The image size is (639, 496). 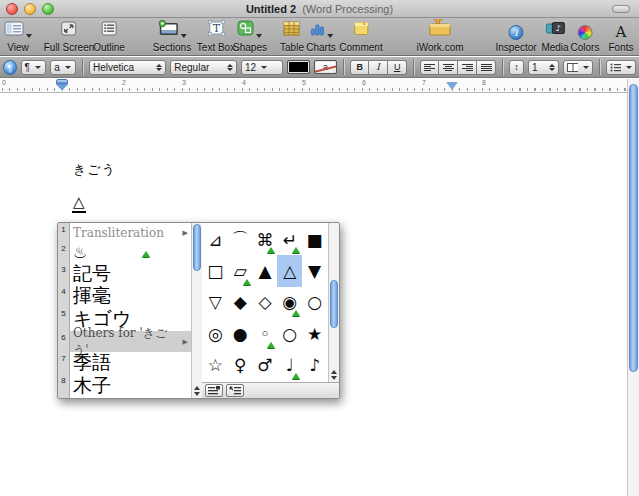 What do you see at coordinates (633, 288) in the screenshot?
I see `document-scrollbar` at bounding box center [633, 288].